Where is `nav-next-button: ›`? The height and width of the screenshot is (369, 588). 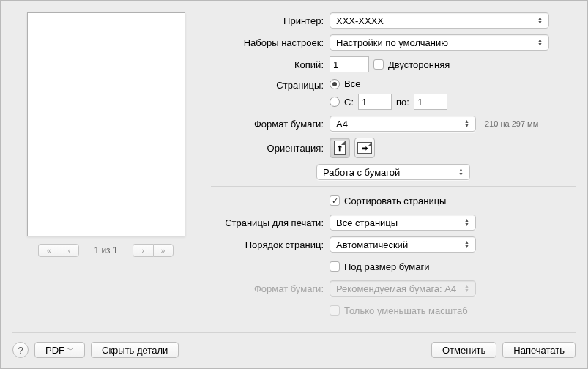
nav-next-button: › is located at coordinates (143, 250).